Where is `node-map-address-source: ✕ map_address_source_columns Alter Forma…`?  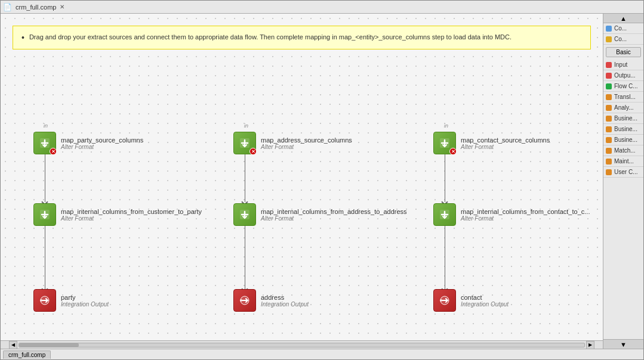
node-map-address-source: ✕ map_address_source_columns Alter Forma… is located at coordinates (292, 143).